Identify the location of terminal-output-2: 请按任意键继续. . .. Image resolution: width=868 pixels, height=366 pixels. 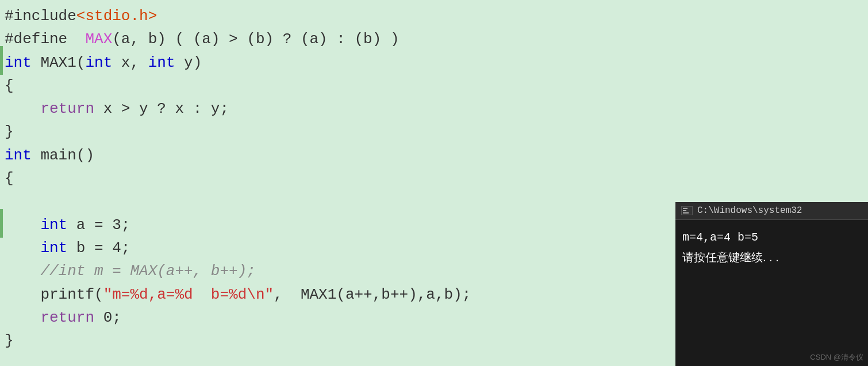
(771, 257).